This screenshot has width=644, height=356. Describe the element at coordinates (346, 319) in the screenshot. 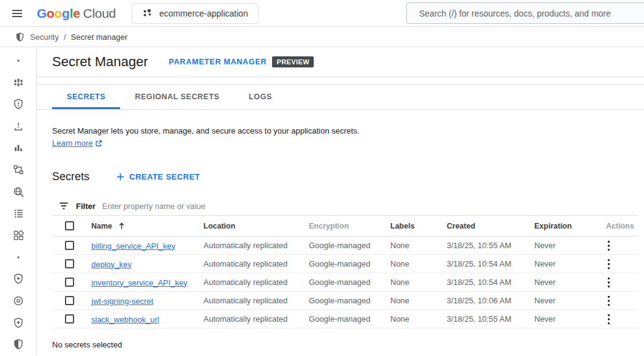

I see `table-row: slack_webhook_url Automatically replicat…` at that location.